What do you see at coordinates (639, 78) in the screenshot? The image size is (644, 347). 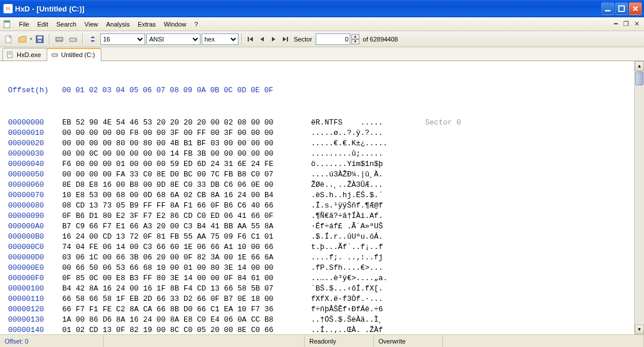 I see `scroll-thumb` at bounding box center [639, 78].